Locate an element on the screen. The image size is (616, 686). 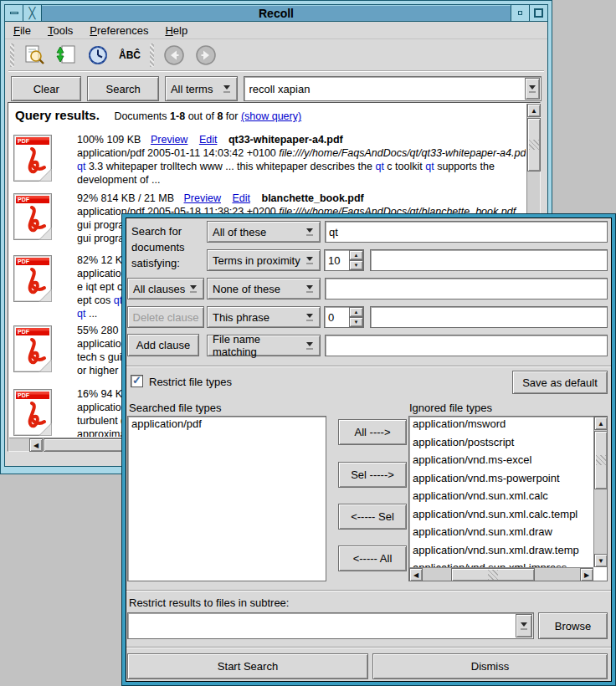
subtree-combo is located at coordinates (331, 626).